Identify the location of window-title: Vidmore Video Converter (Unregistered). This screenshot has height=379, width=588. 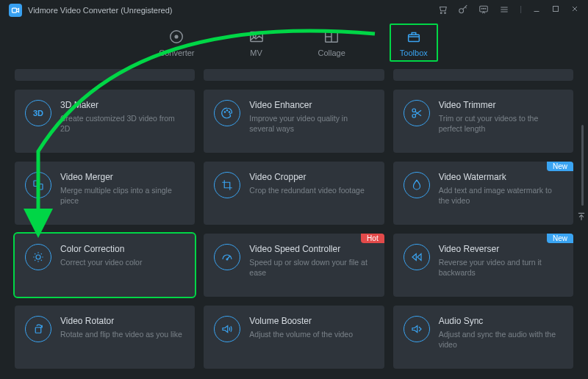
(100, 10).